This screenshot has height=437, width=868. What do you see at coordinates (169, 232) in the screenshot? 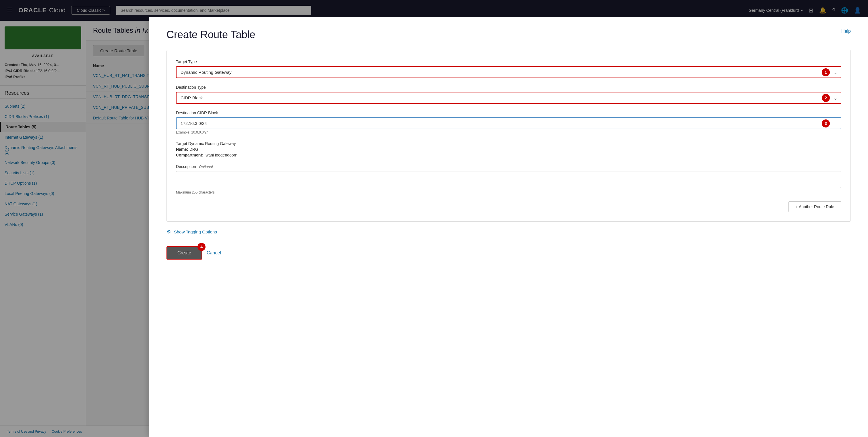
I see `tagging-icon: ⚙` at bounding box center [169, 232].